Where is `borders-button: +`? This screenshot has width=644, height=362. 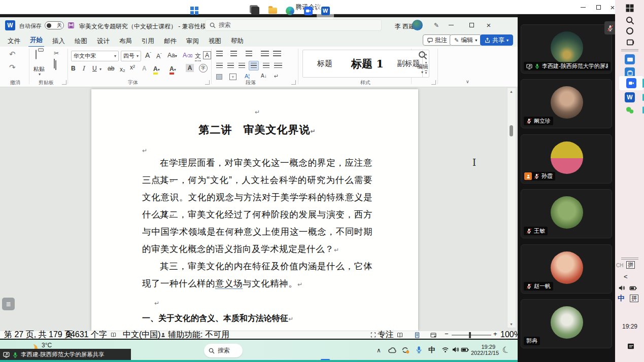
borders-button: + is located at coordinates (233, 77).